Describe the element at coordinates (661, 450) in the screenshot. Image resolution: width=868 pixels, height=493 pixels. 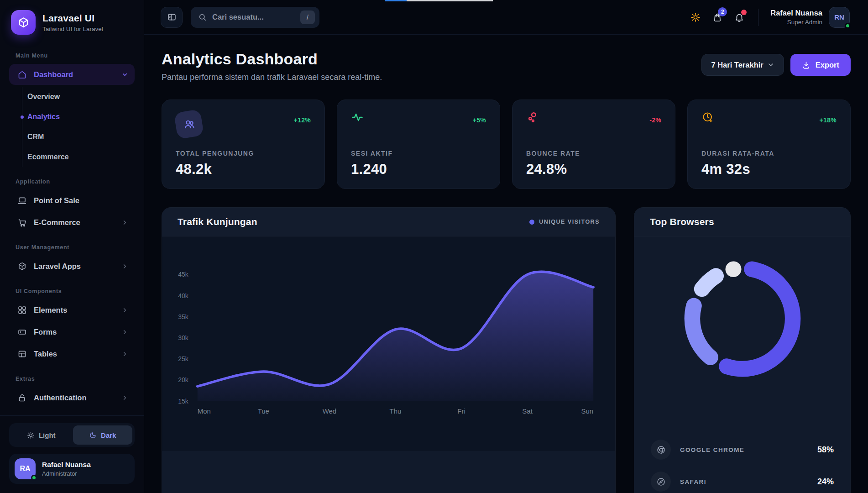
I see `chrome-icon` at that location.